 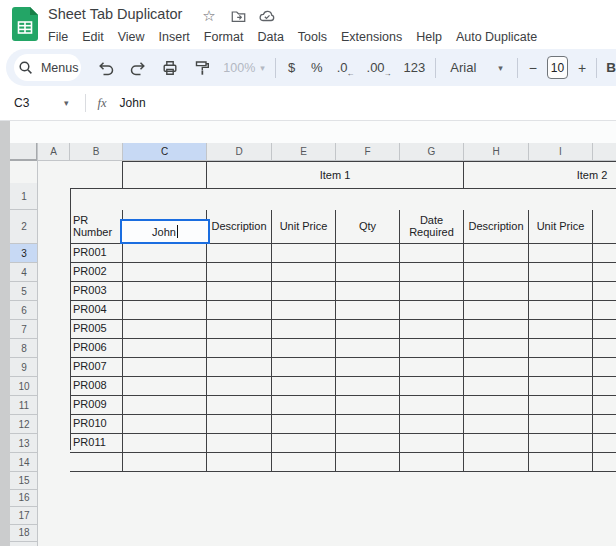 I want to click on menu-item-insert: Insert, so click(x=174, y=37).